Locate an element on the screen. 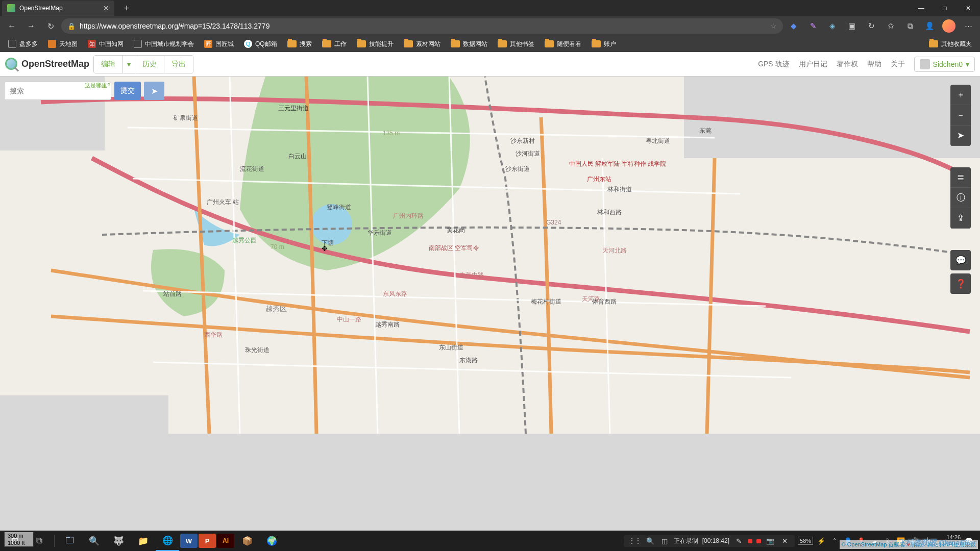 This screenshot has width=980, height=551. ext-icon-5: ↻ is located at coordinates (871, 26).